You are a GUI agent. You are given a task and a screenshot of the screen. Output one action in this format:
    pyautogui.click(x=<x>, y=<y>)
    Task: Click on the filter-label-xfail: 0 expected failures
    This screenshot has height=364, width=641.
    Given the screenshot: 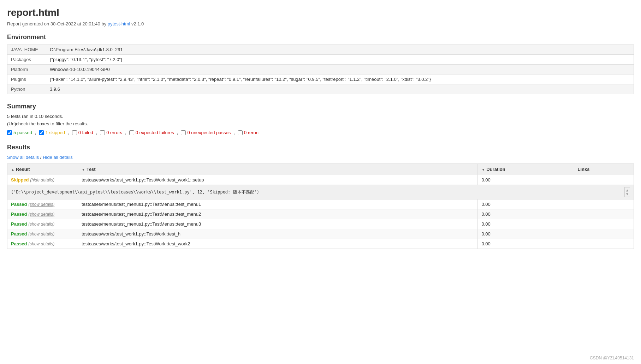 What is the action you would take?
    pyautogui.click(x=155, y=133)
    